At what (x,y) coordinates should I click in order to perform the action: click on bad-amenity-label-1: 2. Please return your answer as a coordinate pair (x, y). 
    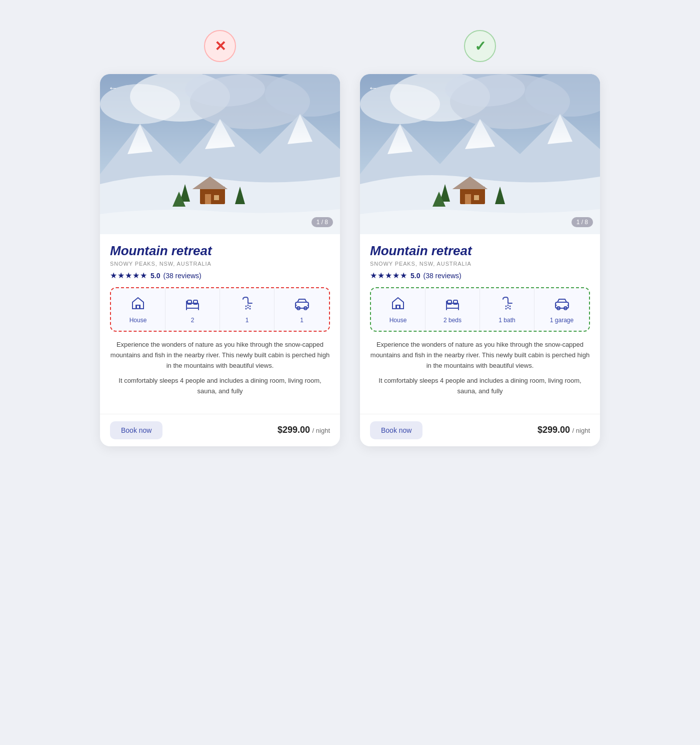
    Looking at the image, I should click on (193, 320).